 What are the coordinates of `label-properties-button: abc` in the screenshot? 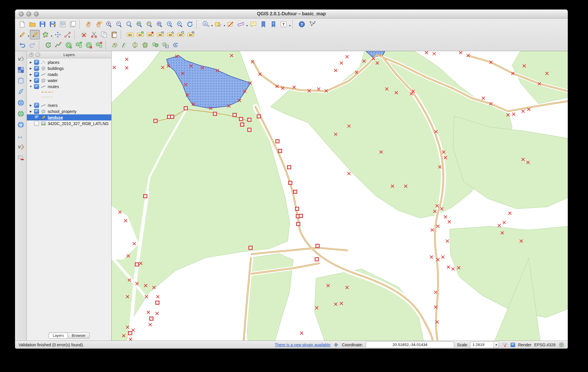 It's located at (191, 35).